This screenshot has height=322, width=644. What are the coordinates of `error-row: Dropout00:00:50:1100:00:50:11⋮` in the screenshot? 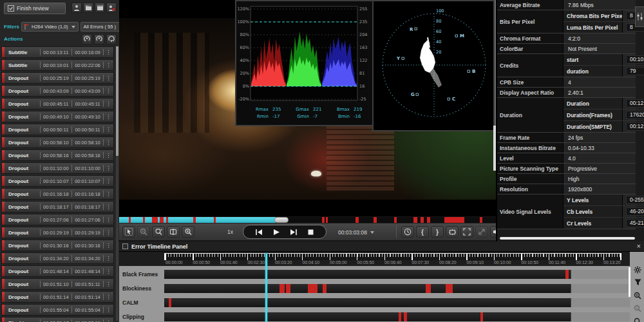 It's located at (58, 129).